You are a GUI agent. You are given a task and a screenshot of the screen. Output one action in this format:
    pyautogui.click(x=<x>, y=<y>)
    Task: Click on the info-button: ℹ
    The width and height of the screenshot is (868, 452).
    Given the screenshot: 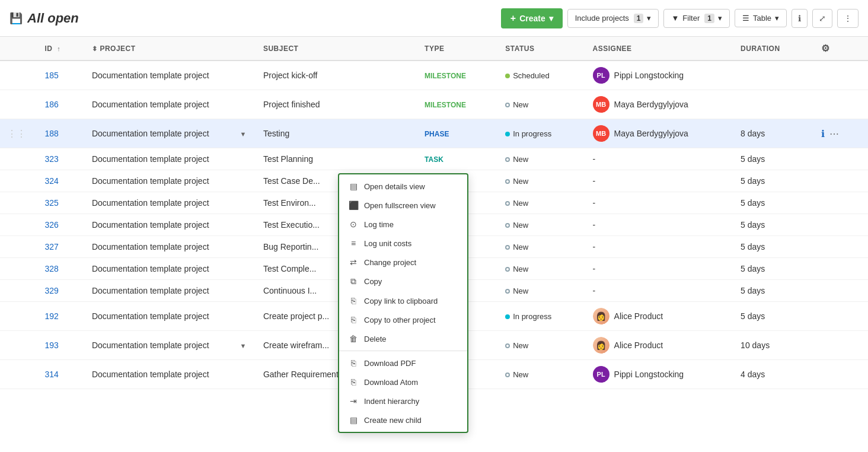 What is the action you would take?
    pyautogui.click(x=799, y=18)
    